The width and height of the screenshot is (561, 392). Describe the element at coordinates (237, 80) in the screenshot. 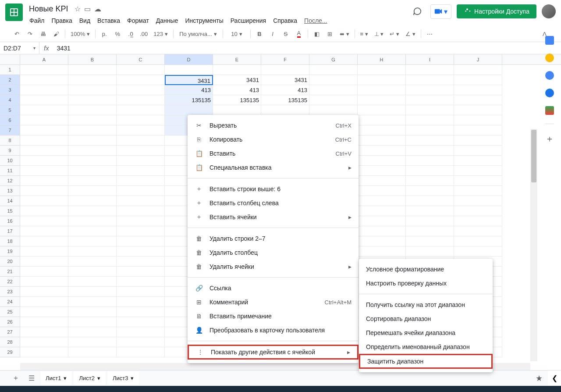

I see `cell: 3431` at that location.